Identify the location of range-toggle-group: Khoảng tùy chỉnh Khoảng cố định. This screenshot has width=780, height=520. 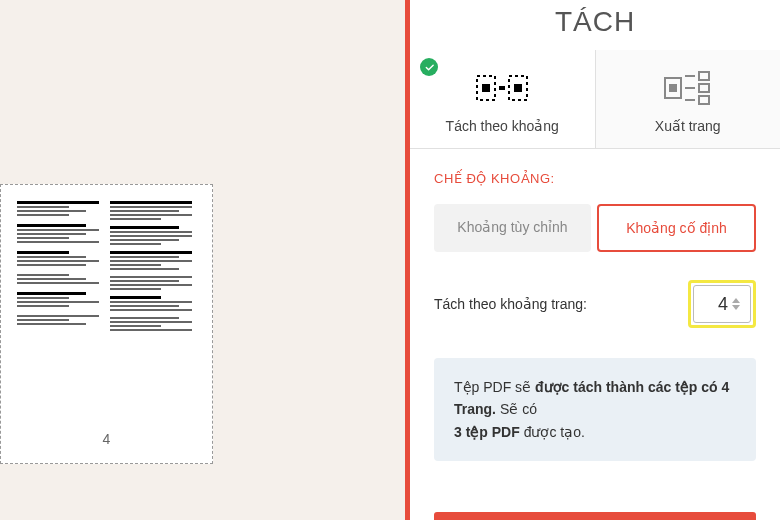
(595, 228).